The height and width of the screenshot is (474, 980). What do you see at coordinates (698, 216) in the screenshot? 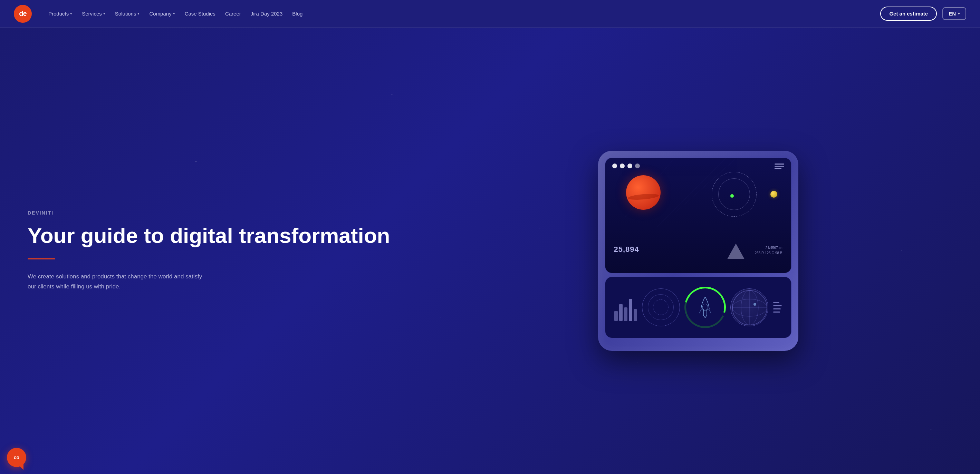
I see `screen-top-content: 25,894 21/4567 cc 255 R 125 G 98 B` at bounding box center [698, 216].